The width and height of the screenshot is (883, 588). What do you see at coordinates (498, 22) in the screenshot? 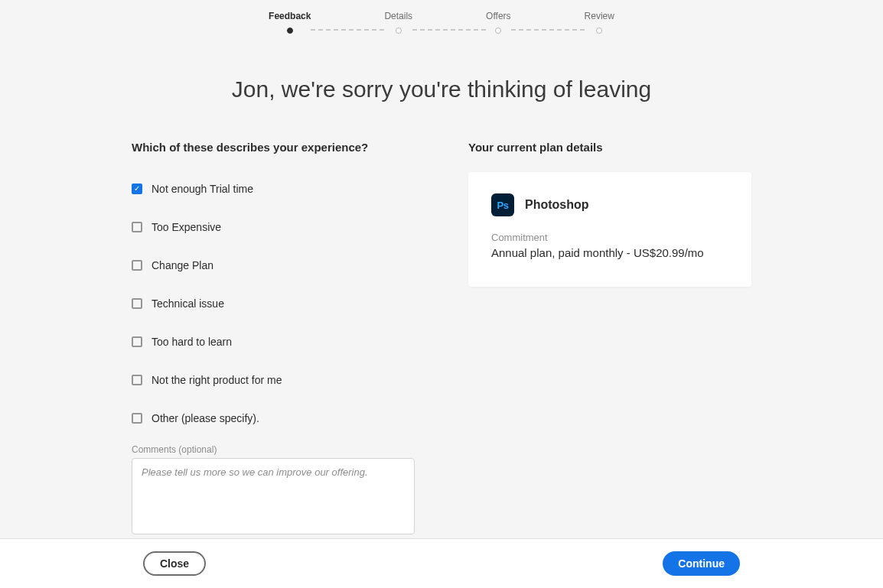
I see `step-offers: Offers` at bounding box center [498, 22].